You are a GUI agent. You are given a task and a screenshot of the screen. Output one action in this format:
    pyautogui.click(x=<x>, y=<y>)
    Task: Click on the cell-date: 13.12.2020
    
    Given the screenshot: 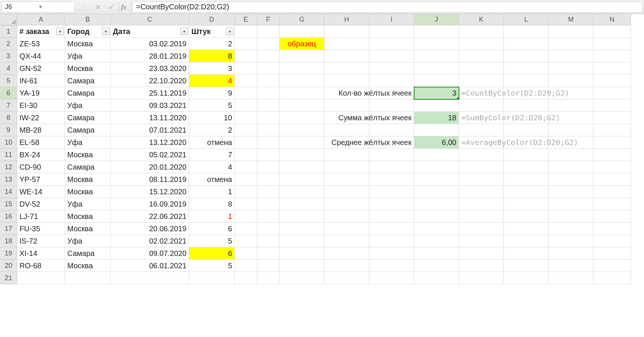 What is the action you would take?
    pyautogui.click(x=150, y=143)
    